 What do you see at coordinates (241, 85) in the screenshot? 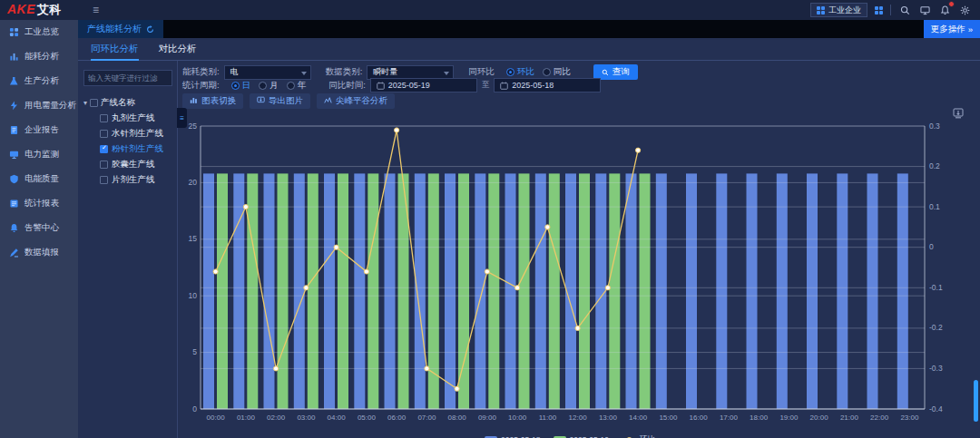
I see `radio-option-日: 日` at bounding box center [241, 85].